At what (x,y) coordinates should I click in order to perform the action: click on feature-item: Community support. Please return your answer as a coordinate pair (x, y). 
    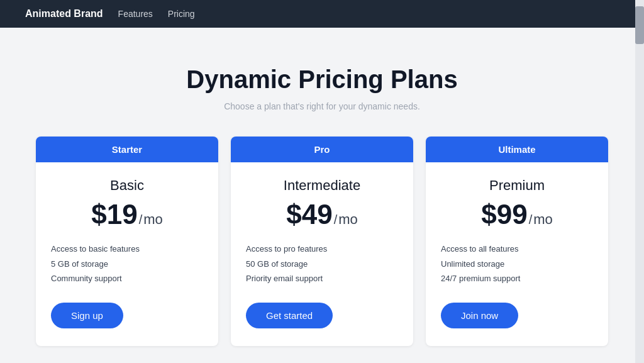
    Looking at the image, I should click on (127, 279).